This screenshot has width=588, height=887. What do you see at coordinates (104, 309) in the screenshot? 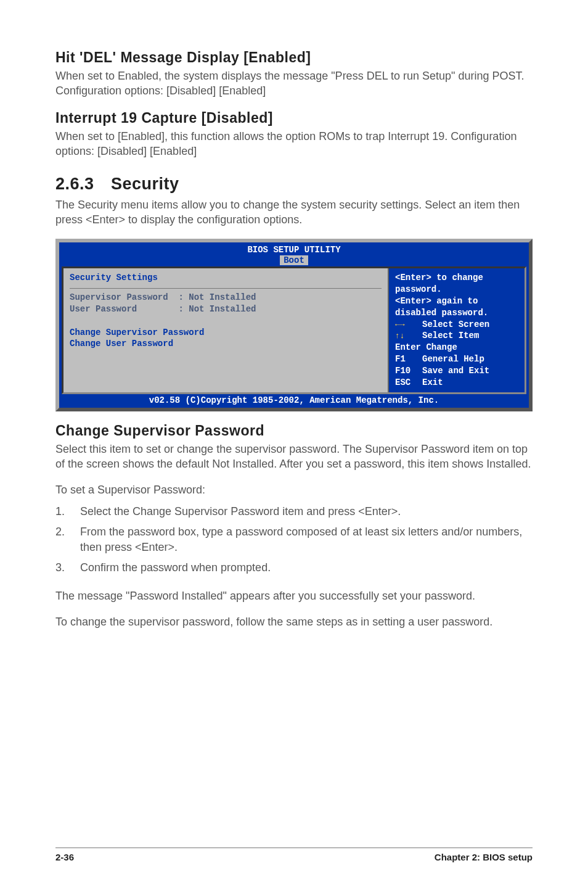
I see `label-user-password: User Password` at bounding box center [104, 309].